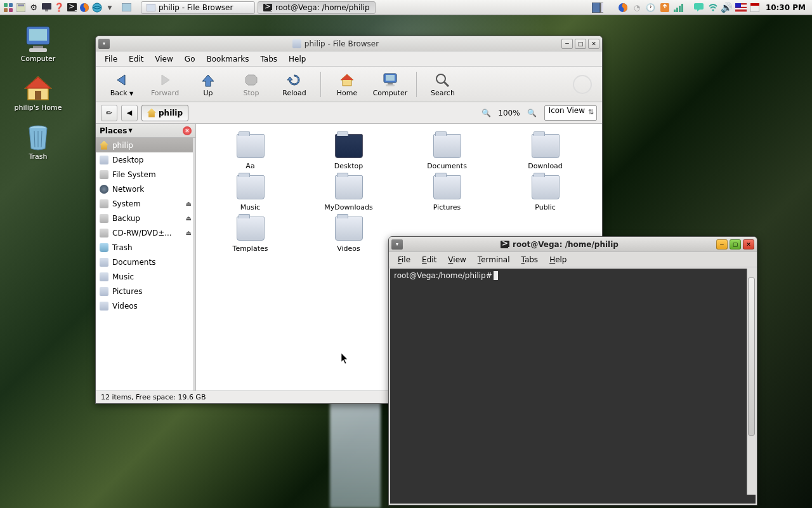 Image resolution: width=812 pixels, height=508 pixels. Describe the element at coordinates (250, 193) in the screenshot. I see `file-item: Music` at that location.